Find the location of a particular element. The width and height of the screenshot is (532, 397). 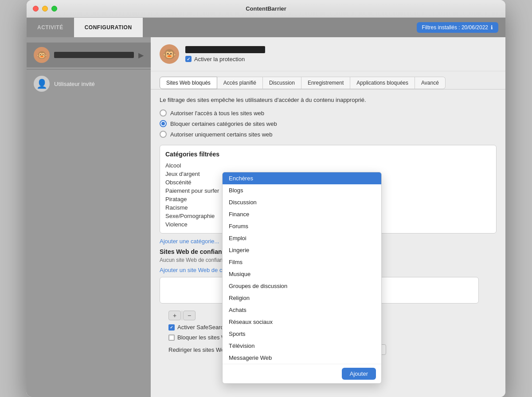

activate-protection-row: Activer la protection is located at coordinates (225, 59).